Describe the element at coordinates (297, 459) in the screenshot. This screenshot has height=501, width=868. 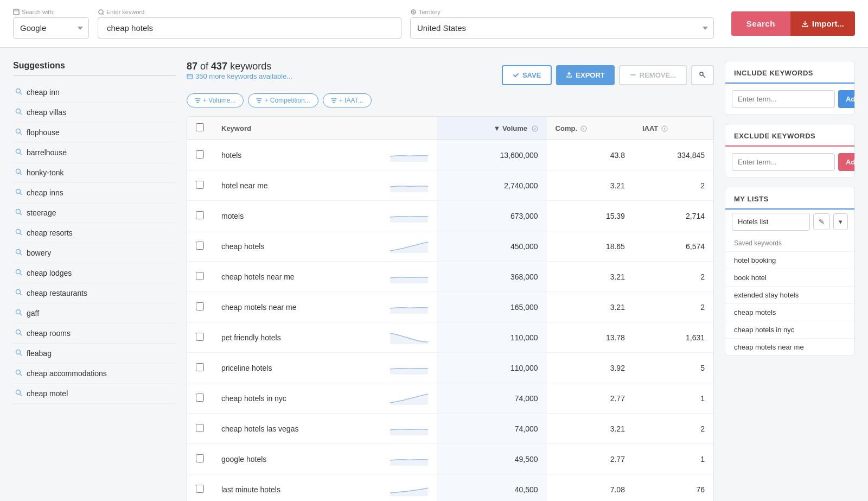
I see `keyword-cell: google hotels` at that location.